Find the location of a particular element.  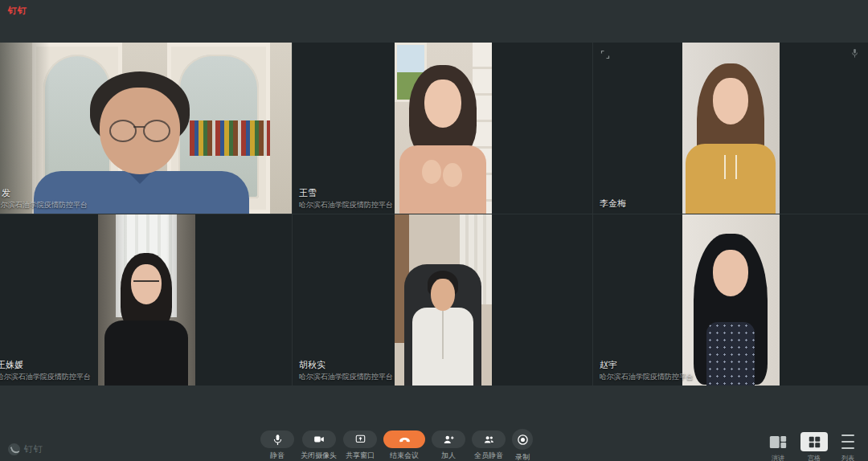

video-tile-2: 王雪 哈尔滨石油学院疫情防控平台 is located at coordinates (442, 129).